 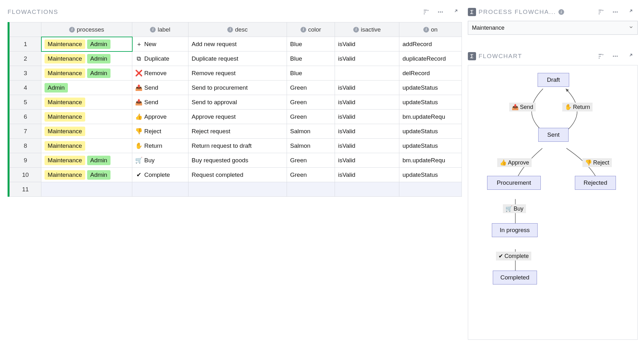 I want to click on info-icon: i, so click(x=561, y=12).